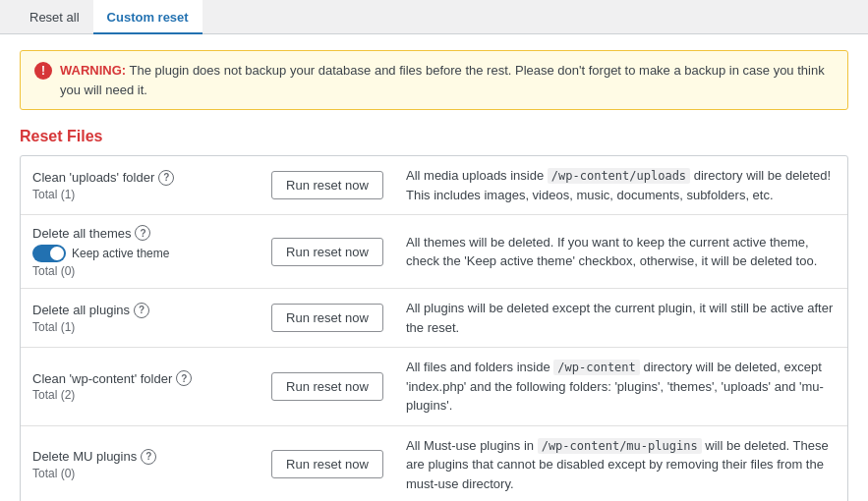  I want to click on row-total-plugins: Total (1), so click(141, 327).